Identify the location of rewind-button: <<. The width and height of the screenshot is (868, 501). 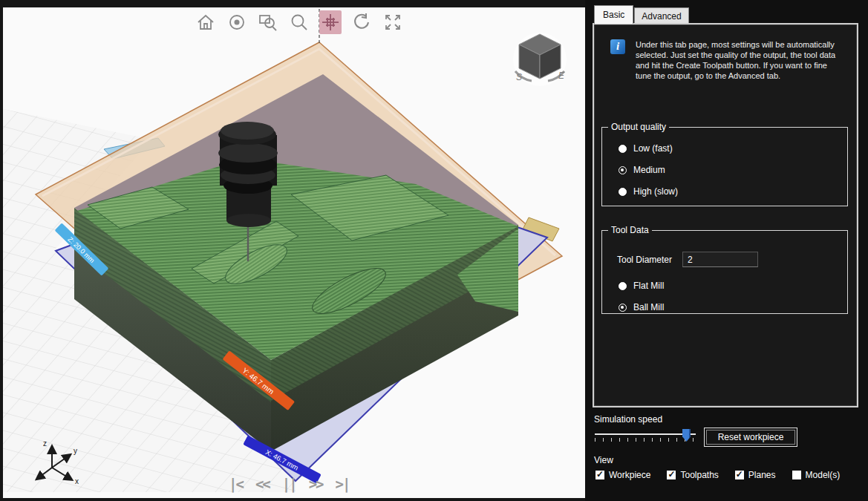
(263, 484).